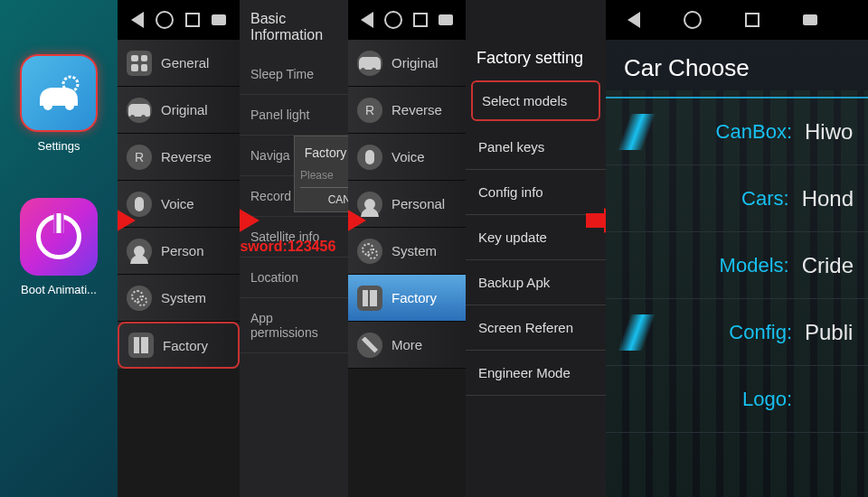 This screenshot has height=497, width=868. What do you see at coordinates (407, 248) in the screenshot?
I see `settings-menu-panel-2: Original RReverse Voice Personal System …` at bounding box center [407, 248].